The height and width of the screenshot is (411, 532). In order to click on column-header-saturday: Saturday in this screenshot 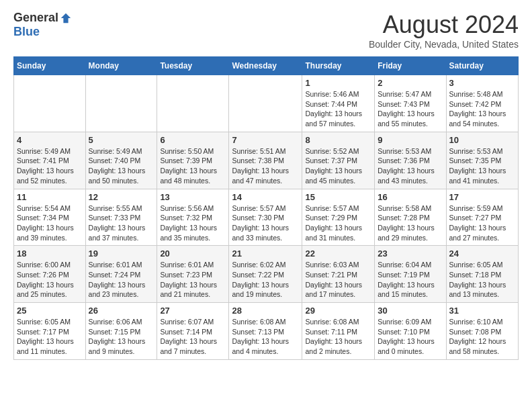, I will do `click(482, 66)`.